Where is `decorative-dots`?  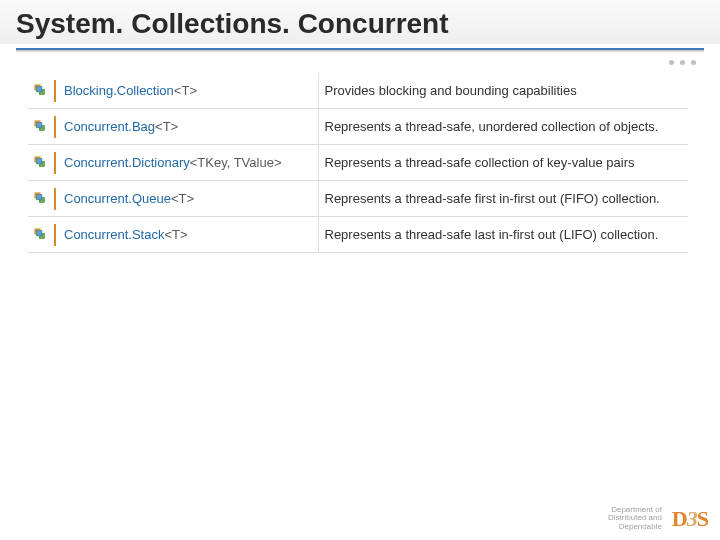
decorative-dots is located at coordinates (682, 62).